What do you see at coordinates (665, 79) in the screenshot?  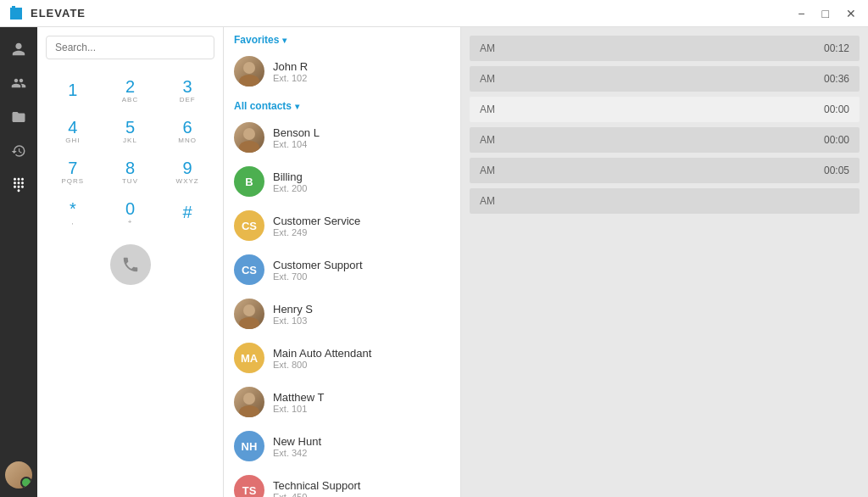 I see `call-row: AM00:36` at bounding box center [665, 79].